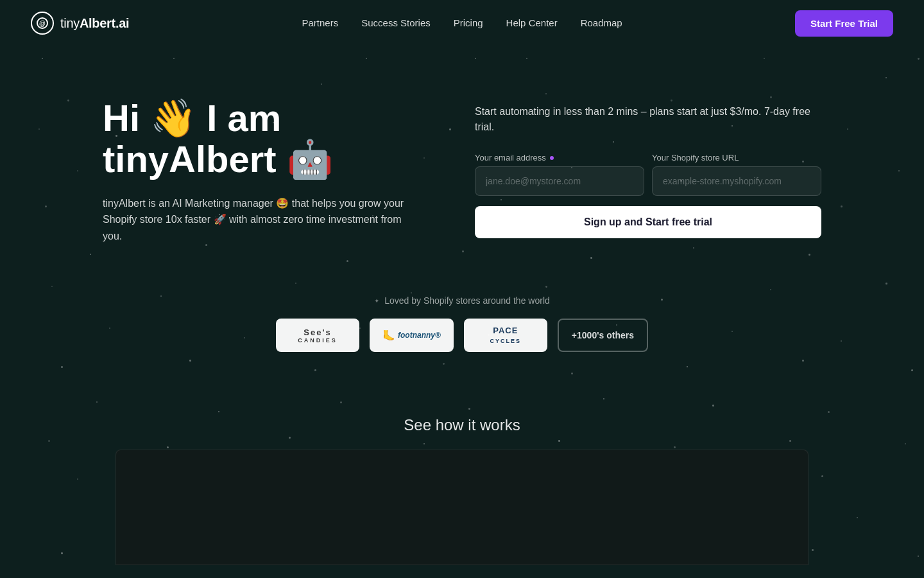  I want to click on email-input, so click(560, 181).